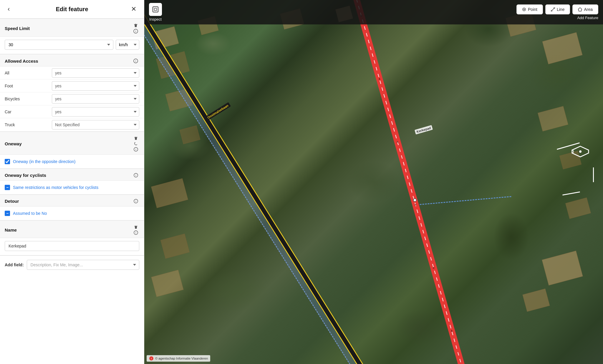 This screenshot has width=603, height=364. What do you see at coordinates (530, 9) in the screenshot?
I see `point-button: Point` at bounding box center [530, 9].